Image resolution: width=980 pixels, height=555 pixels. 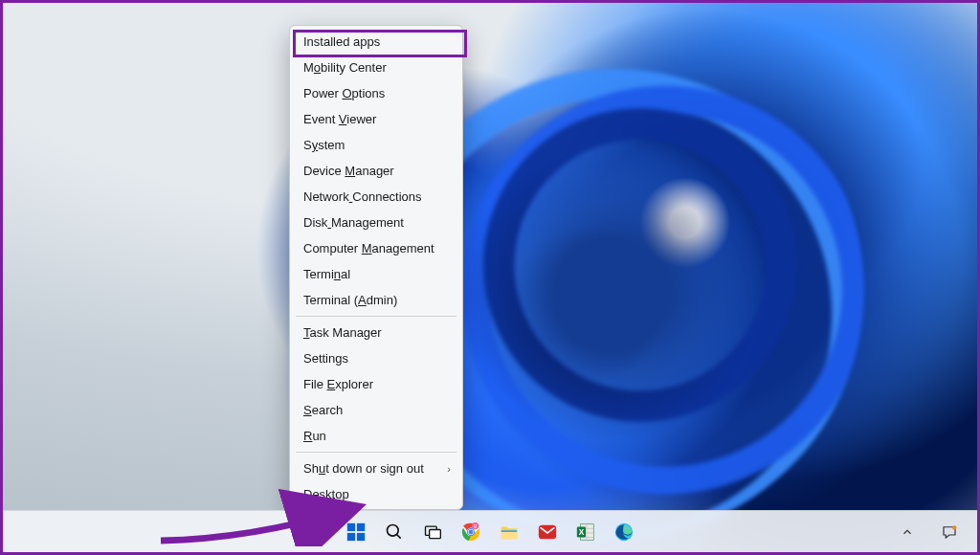 I want to click on menu-item-label: Mobility Center, so click(x=345, y=67).